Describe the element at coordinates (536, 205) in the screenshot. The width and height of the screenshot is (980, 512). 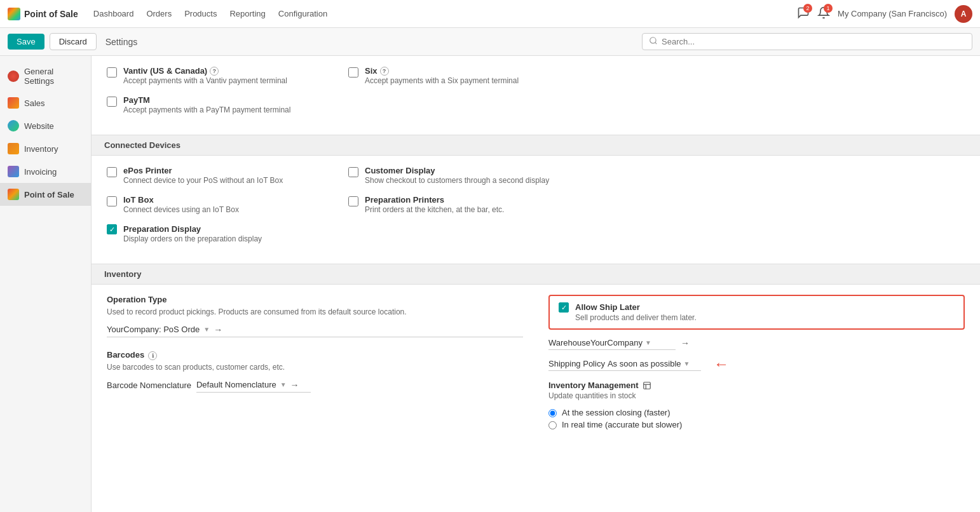
I see `devices-row-2: IoT Box Connect devices using an IoT Box…` at that location.